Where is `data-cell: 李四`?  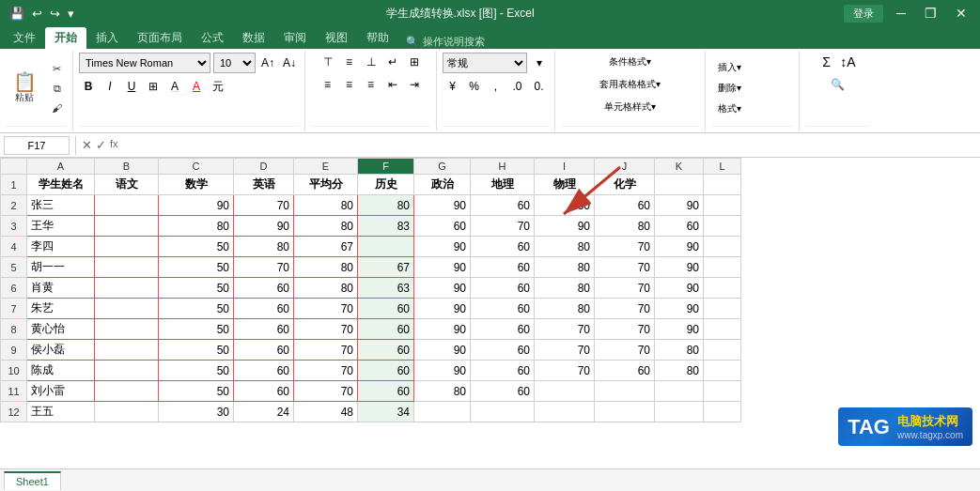 data-cell: 李四 is located at coordinates (61, 247).